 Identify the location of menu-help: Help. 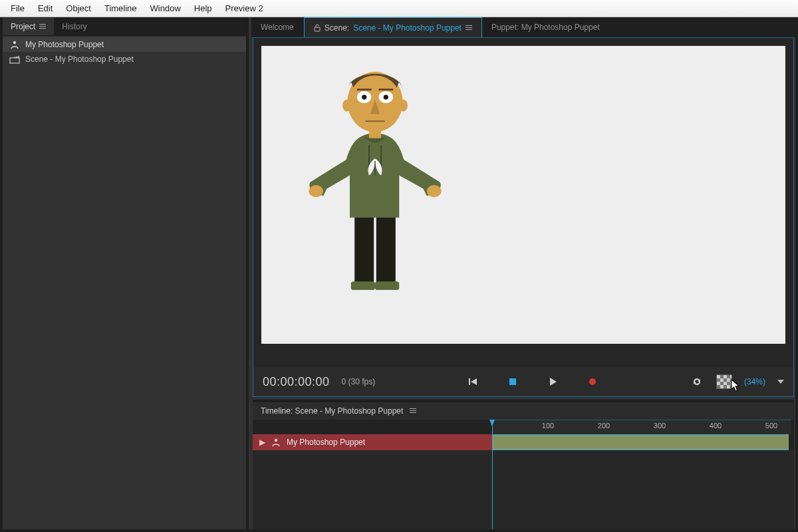
(203, 8).